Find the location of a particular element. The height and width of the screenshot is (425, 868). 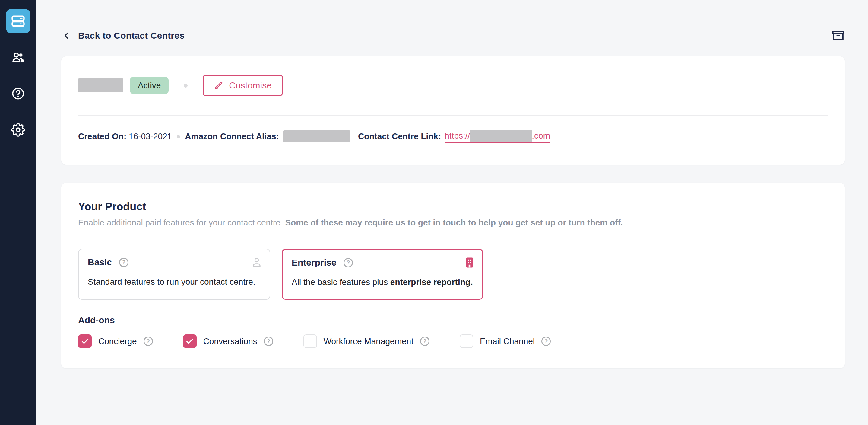

link-prefix: https:// is located at coordinates (457, 136).